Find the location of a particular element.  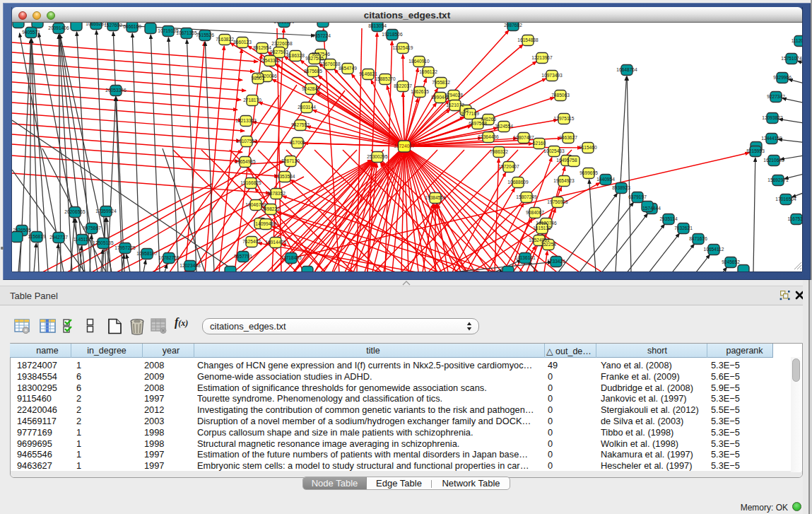

svg-text: 2718170 is located at coordinates (252, 100).